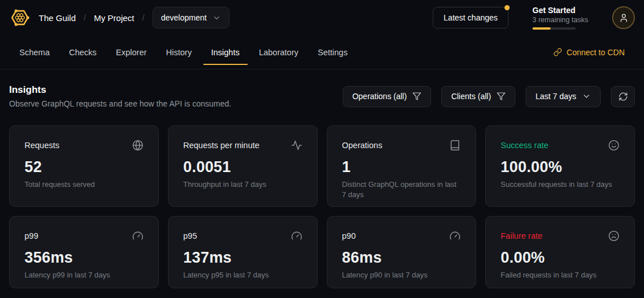  I want to click on tab-checks: Checks, so click(83, 52).